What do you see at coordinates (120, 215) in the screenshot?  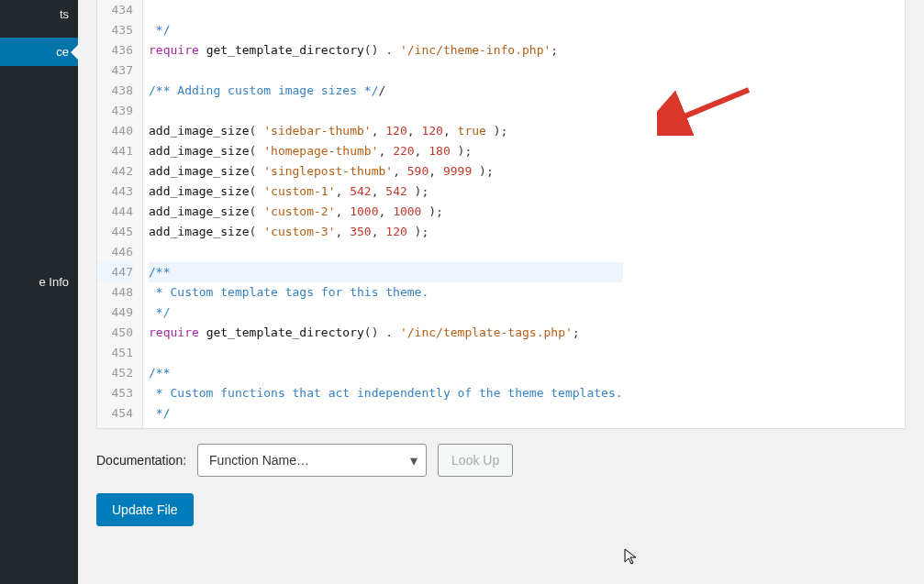 I see `line-number-gutter: 4344354364374384394404414424434444454464…` at bounding box center [120, 215].